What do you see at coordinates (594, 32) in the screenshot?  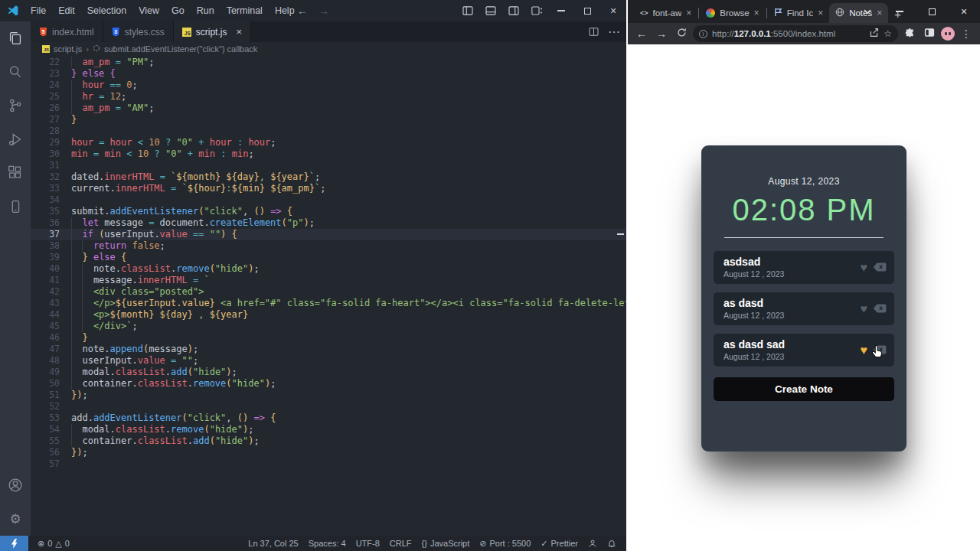 I see `split-editor-icon` at bounding box center [594, 32].